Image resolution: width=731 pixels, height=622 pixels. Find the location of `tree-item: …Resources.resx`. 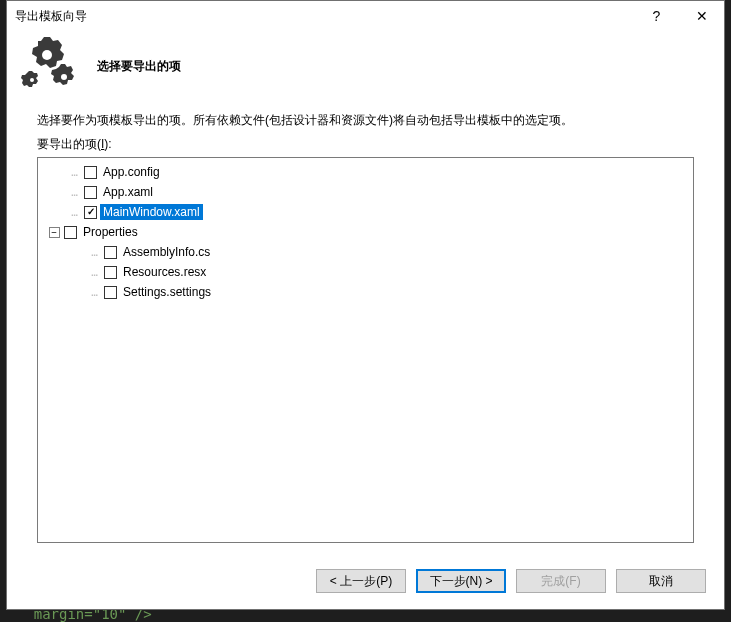

tree-item: …Resources.resx is located at coordinates (368, 272).